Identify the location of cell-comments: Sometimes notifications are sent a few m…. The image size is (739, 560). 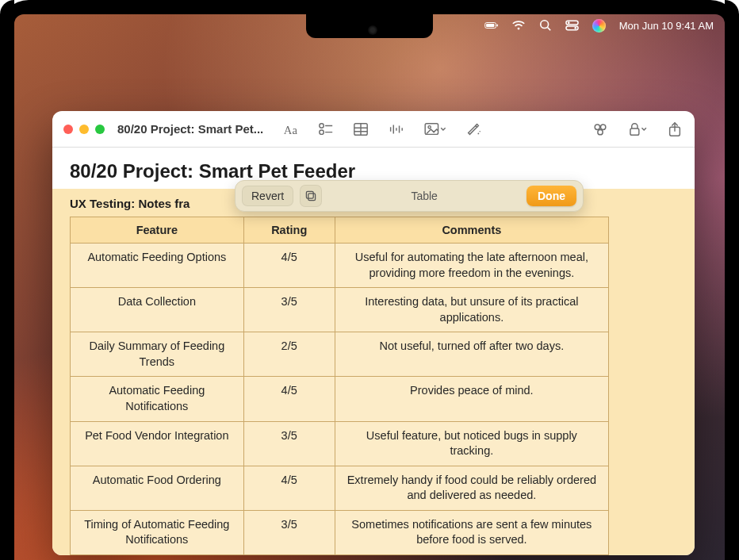
(471, 532).